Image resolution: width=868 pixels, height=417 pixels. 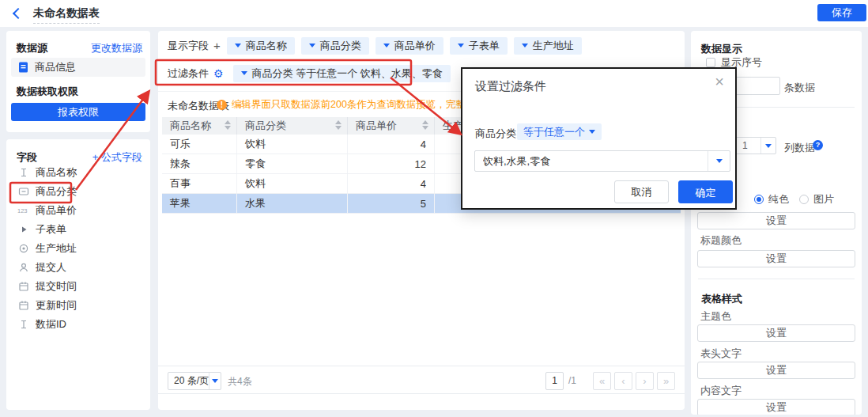 I want to click on filter-condition-dialog: 设置过滤条件 × 商品分类 等于任意一个 取消 确定, so click(x=599, y=138).